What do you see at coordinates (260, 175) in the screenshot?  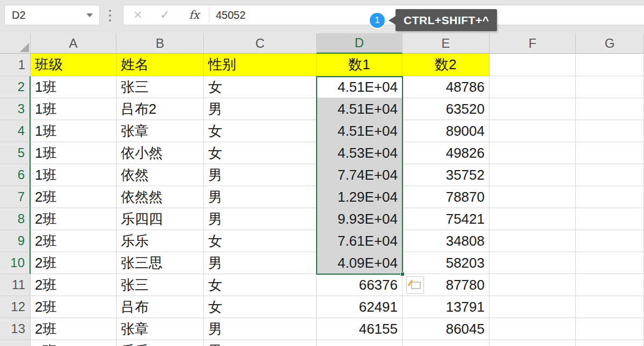 I see `cell-C6: 男` at bounding box center [260, 175].